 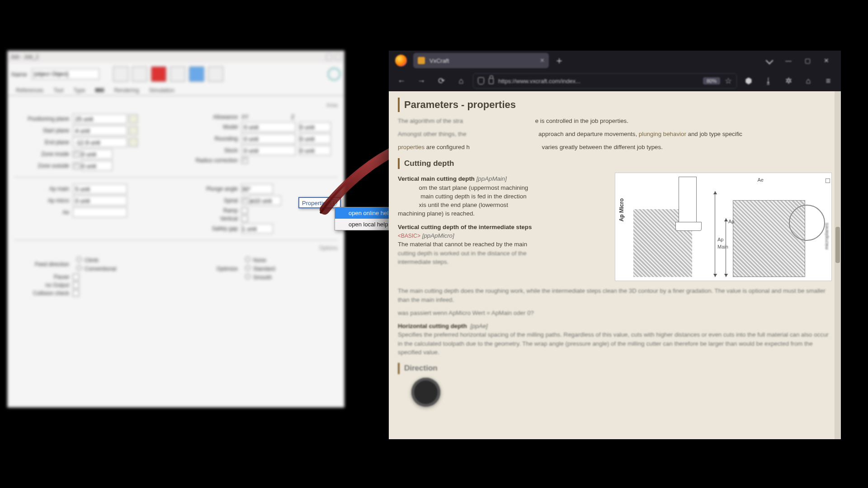 What do you see at coordinates (178, 74) in the screenshot?
I see `tool-icon-b` at bounding box center [178, 74].